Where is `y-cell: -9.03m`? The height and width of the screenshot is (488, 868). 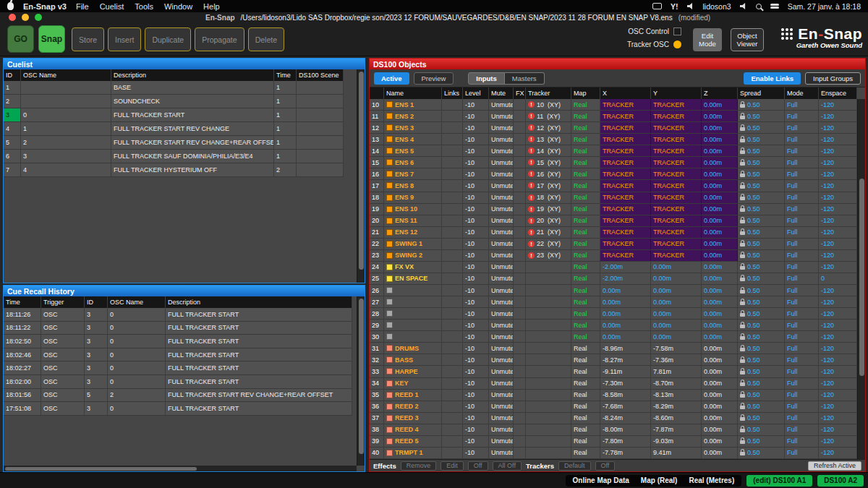
y-cell: -9.03m is located at coordinates (676, 441).